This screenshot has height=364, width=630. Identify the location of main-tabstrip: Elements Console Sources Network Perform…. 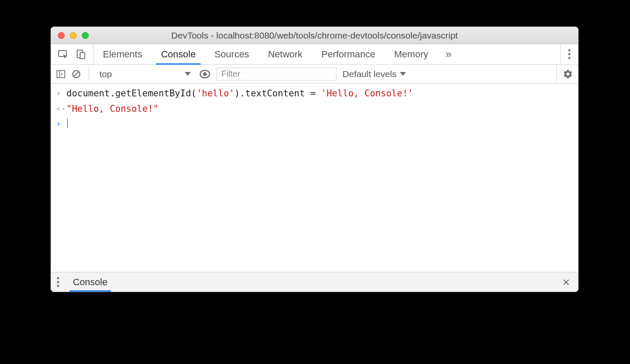
(315, 54).